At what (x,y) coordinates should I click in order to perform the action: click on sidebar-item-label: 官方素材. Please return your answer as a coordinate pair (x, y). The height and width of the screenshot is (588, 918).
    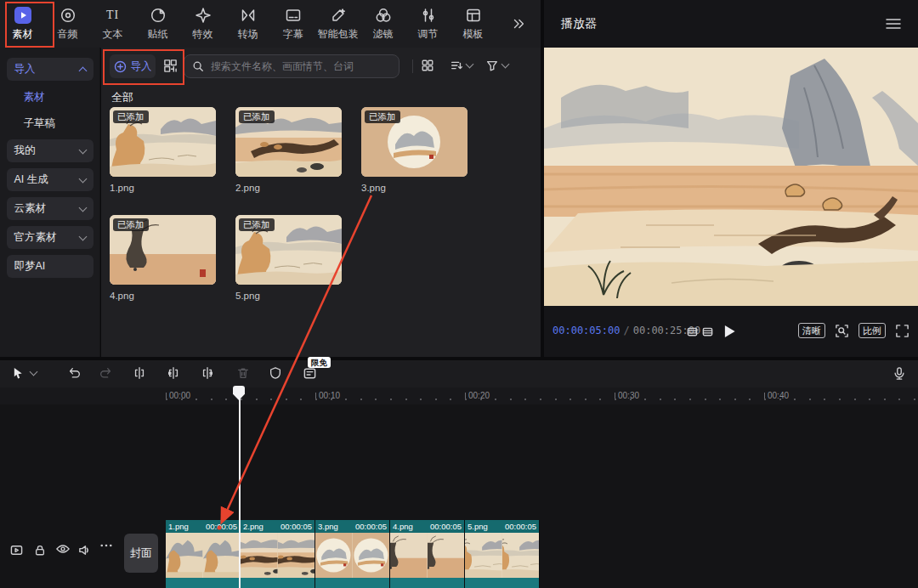
    Looking at the image, I should click on (36, 238).